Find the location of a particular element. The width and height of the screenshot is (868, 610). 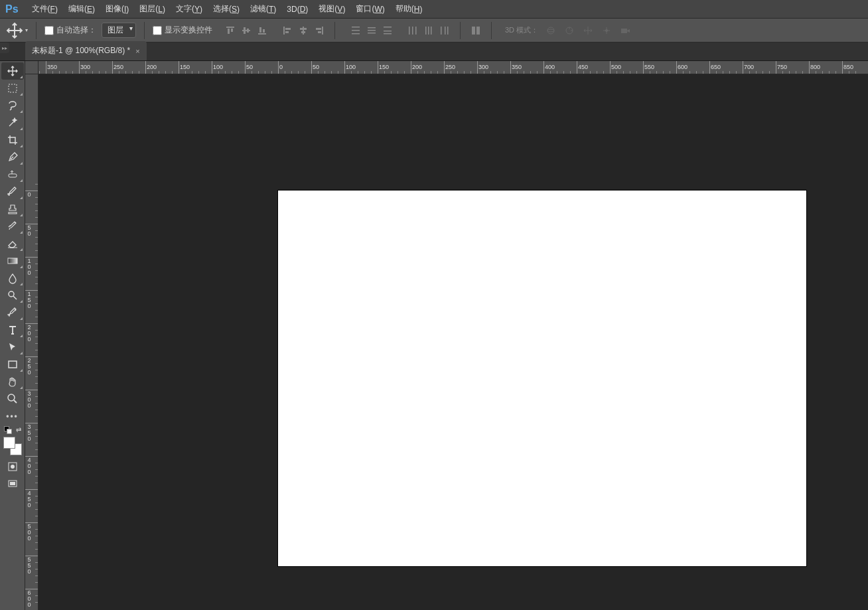

align-top-icon is located at coordinates (230, 31).